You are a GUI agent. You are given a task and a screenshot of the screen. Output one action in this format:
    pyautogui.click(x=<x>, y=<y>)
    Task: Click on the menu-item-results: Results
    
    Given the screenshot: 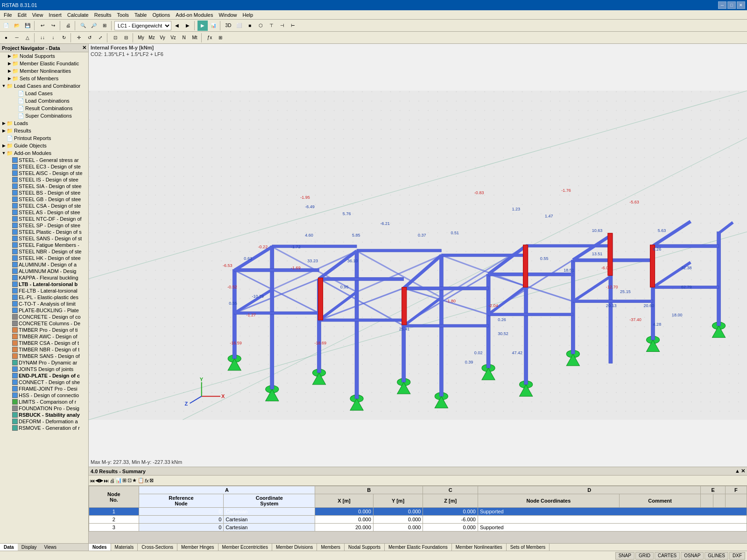 What is the action you would take?
    pyautogui.click(x=103, y=15)
    